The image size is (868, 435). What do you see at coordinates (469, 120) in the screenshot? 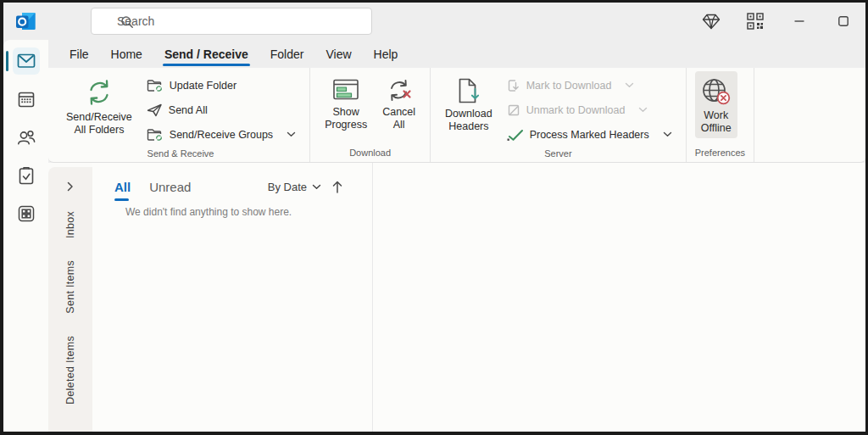
I see `button-label: DownloadHeaders` at bounding box center [469, 120].